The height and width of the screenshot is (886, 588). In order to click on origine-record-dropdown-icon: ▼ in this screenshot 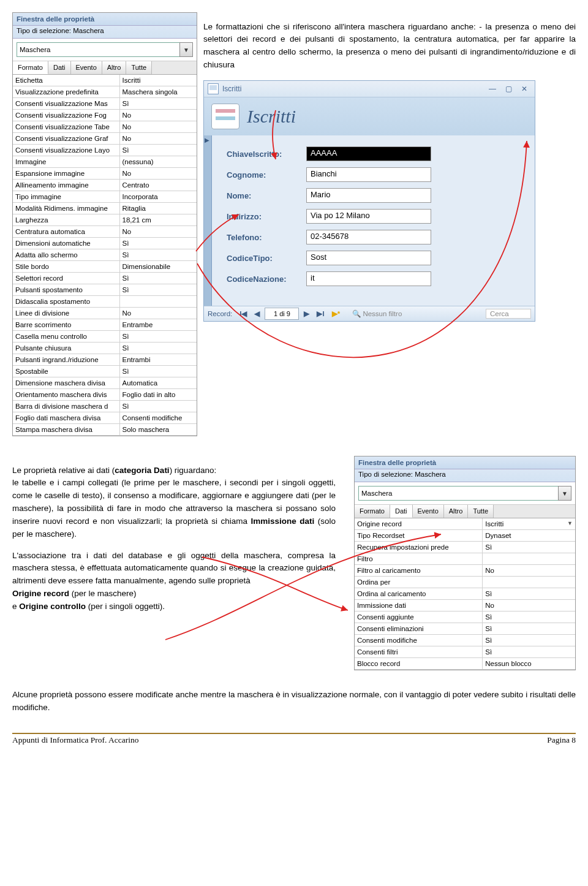, I will do `click(570, 524)`.